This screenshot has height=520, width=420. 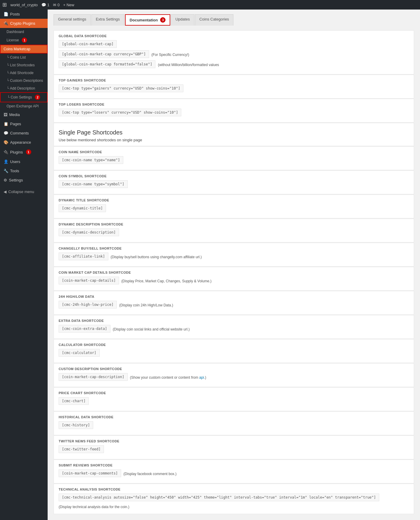 I want to click on historical-data-title: HISTORICAL DATA SHORTCODE, so click(x=234, y=417).